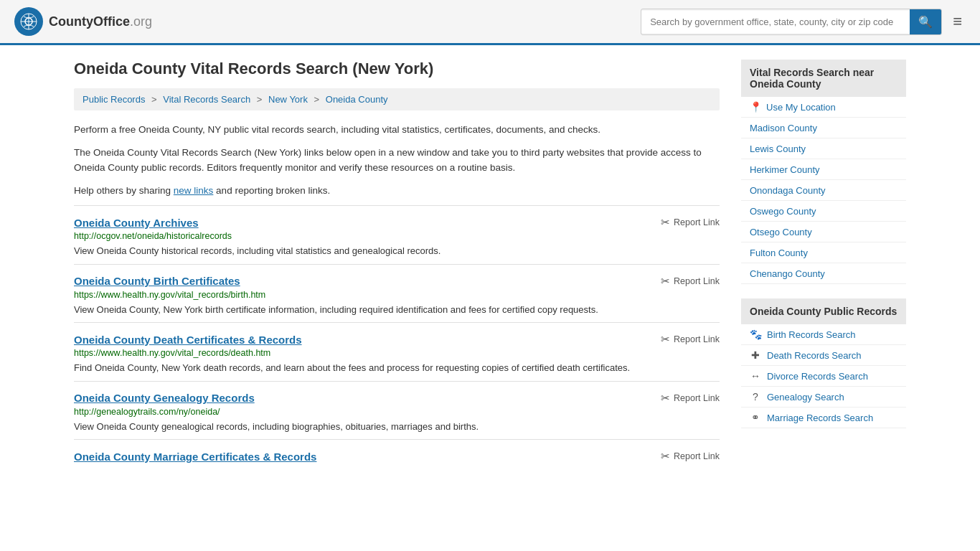  What do you see at coordinates (824, 253) in the screenshot?
I see `nearby-county-6: Fulton County` at bounding box center [824, 253].